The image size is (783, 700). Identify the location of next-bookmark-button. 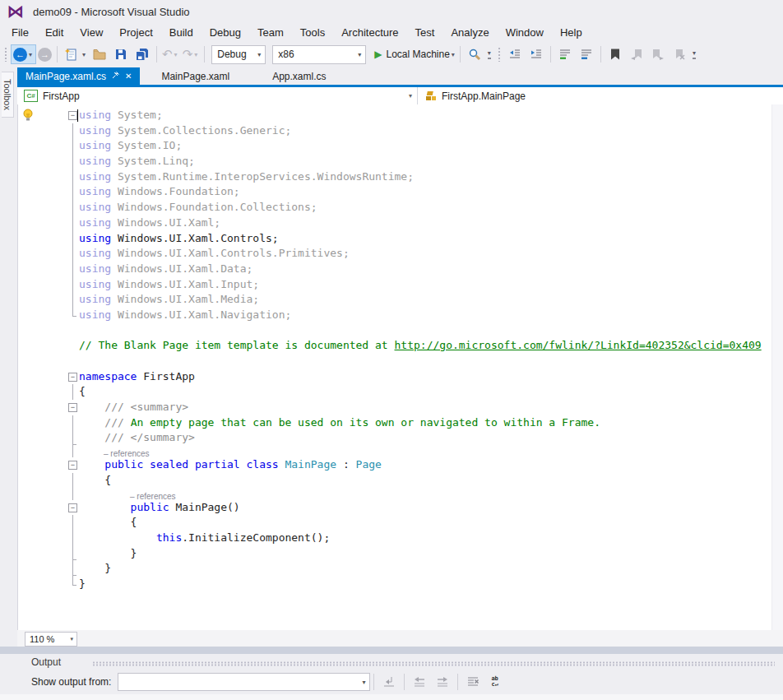
(658, 54).